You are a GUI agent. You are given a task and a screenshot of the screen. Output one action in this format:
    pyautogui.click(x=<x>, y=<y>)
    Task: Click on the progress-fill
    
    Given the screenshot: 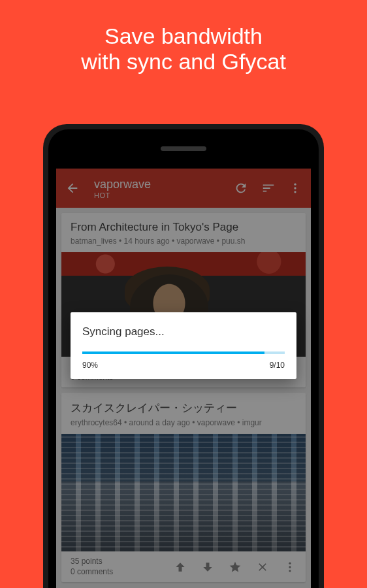 What is the action you would take?
    pyautogui.click(x=174, y=353)
    